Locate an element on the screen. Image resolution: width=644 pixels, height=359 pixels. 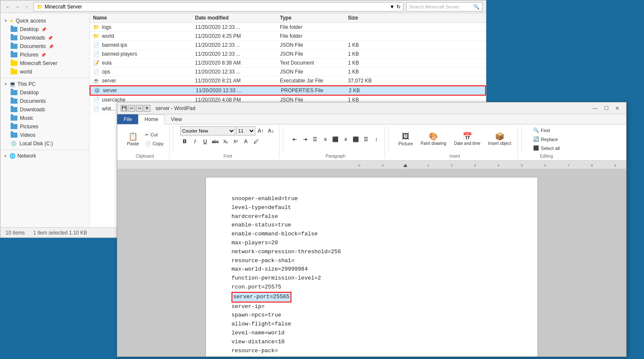
highlight-button: 🖊 is located at coordinates (256, 141).